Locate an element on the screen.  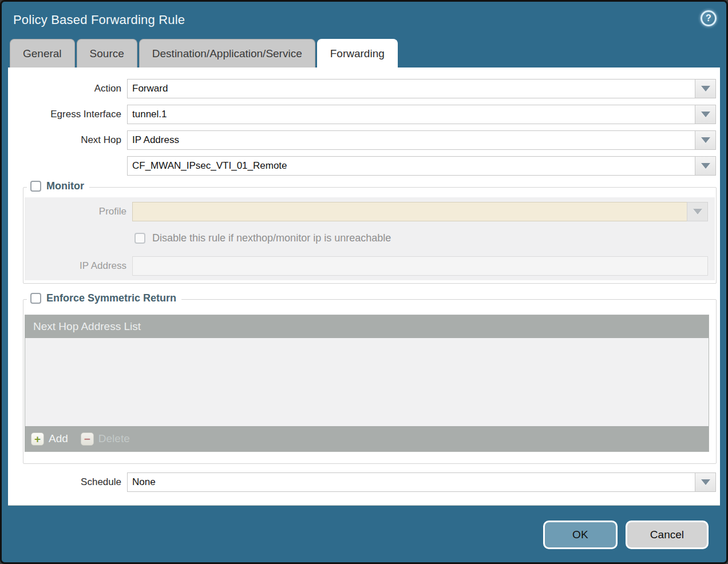
monitor-legend-label: Monitor is located at coordinates (65, 186).